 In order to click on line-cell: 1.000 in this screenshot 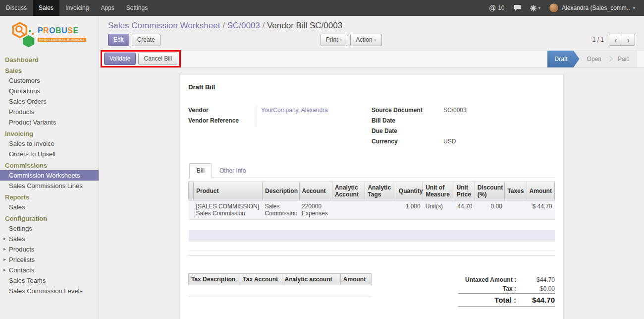, I will do `click(409, 209)`.